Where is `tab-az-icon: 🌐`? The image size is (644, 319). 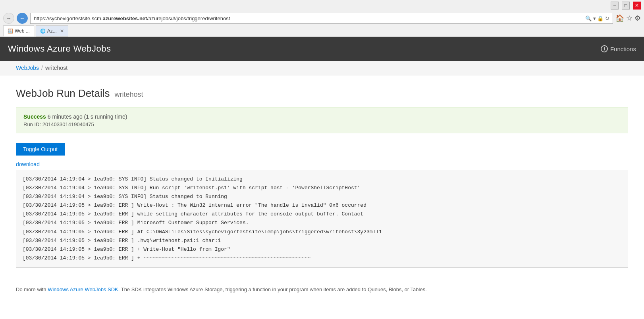 tab-az-icon: 🌐 is located at coordinates (43, 31).